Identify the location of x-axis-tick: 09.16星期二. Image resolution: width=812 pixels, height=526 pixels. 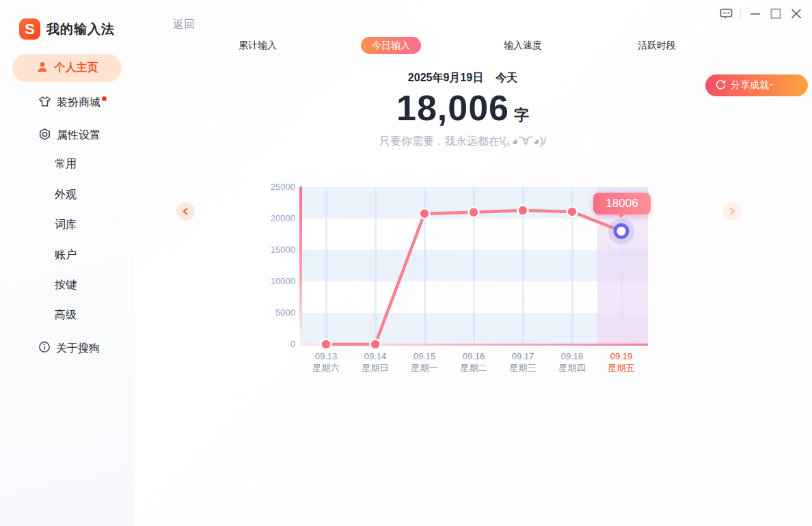
(474, 362).